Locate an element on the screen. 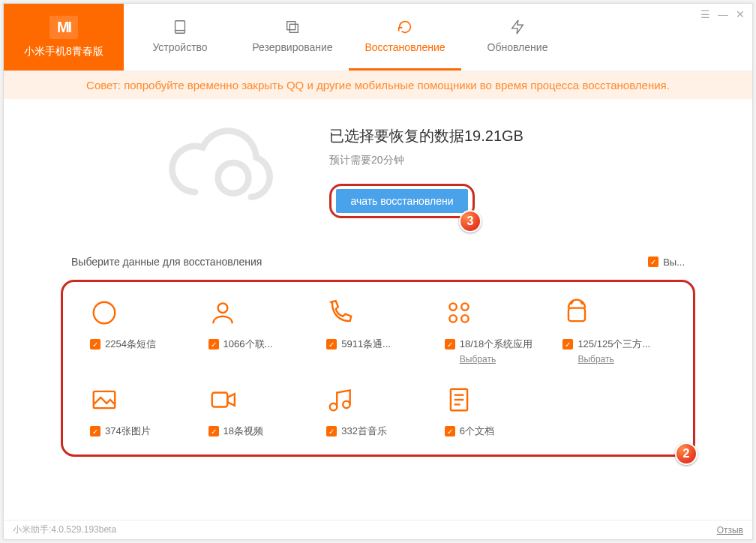  image-icon is located at coordinates (104, 400).